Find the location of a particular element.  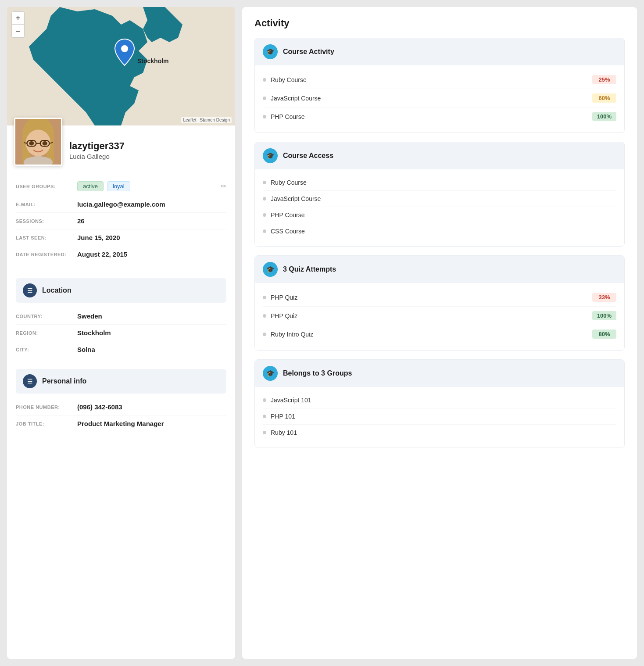

item-label: Ruby Intro Quiz is located at coordinates (429, 334).